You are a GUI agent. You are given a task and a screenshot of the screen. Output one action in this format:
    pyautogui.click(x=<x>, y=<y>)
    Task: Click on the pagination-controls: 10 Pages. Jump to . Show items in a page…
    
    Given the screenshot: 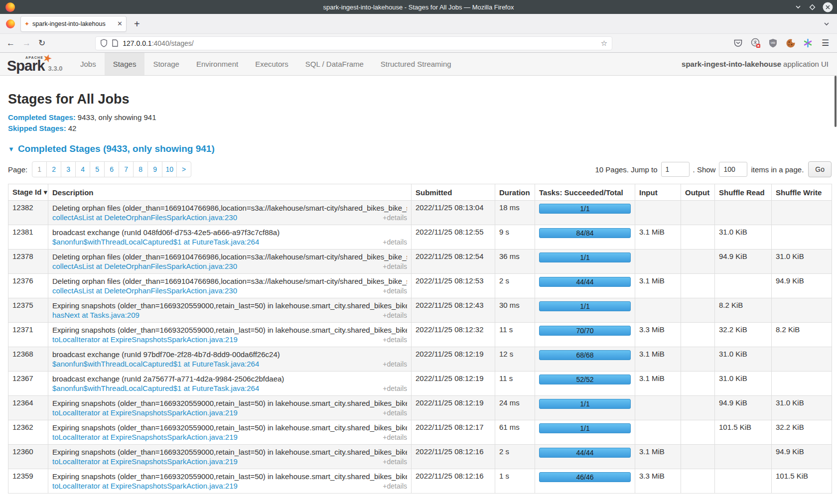 What is the action you would take?
    pyautogui.click(x=713, y=169)
    